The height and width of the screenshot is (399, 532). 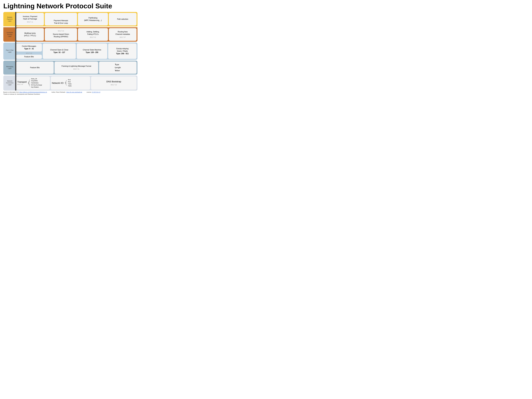 What do you see at coordinates (20, 84) in the screenshot?
I see `transport-sub: BOLT 08` at bounding box center [20, 84].